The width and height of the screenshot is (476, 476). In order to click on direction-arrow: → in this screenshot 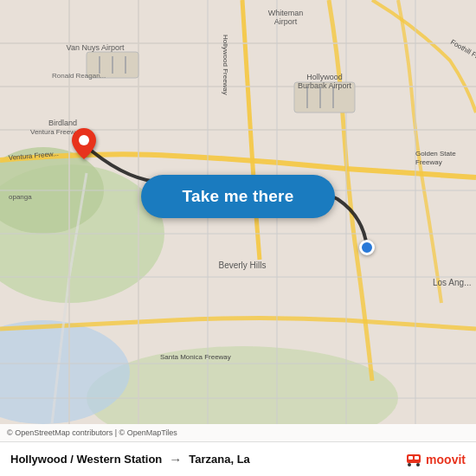, I will do `click(175, 459)`.